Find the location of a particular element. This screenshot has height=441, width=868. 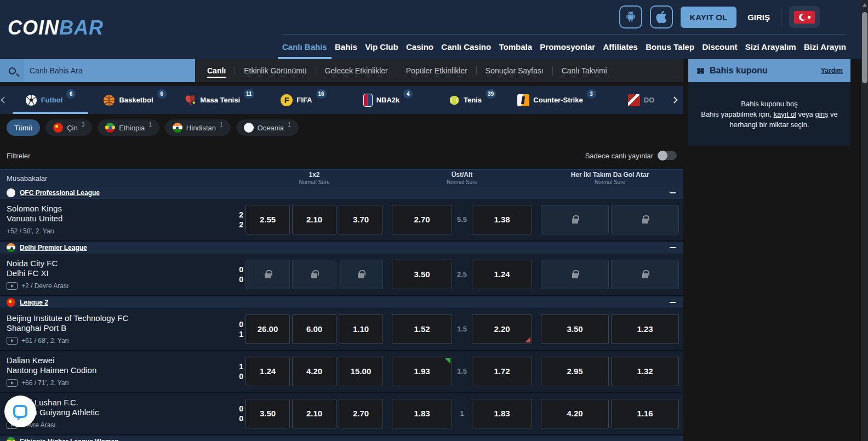

sport-tab-masa-tenisi: Masa Tenisi 11 is located at coordinates (219, 100).